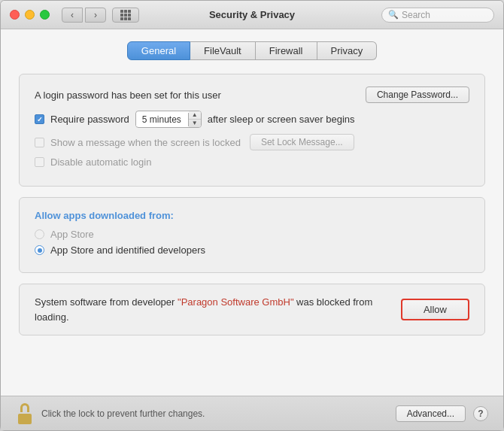 This screenshot has height=431, width=504. What do you see at coordinates (169, 119) in the screenshot?
I see `password-timer-stepper: 5 minutes ▲ ▼` at bounding box center [169, 119].